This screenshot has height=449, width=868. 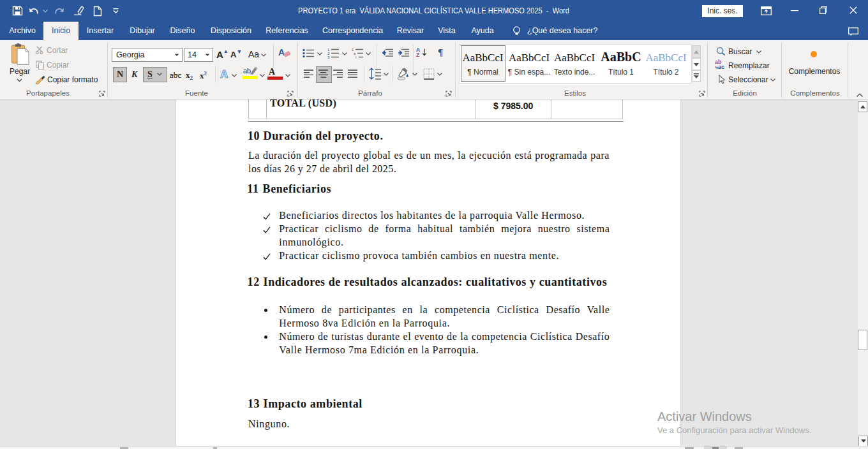 What do you see at coordinates (356, 57) in the screenshot?
I see `svg-text: i` at bounding box center [356, 57].